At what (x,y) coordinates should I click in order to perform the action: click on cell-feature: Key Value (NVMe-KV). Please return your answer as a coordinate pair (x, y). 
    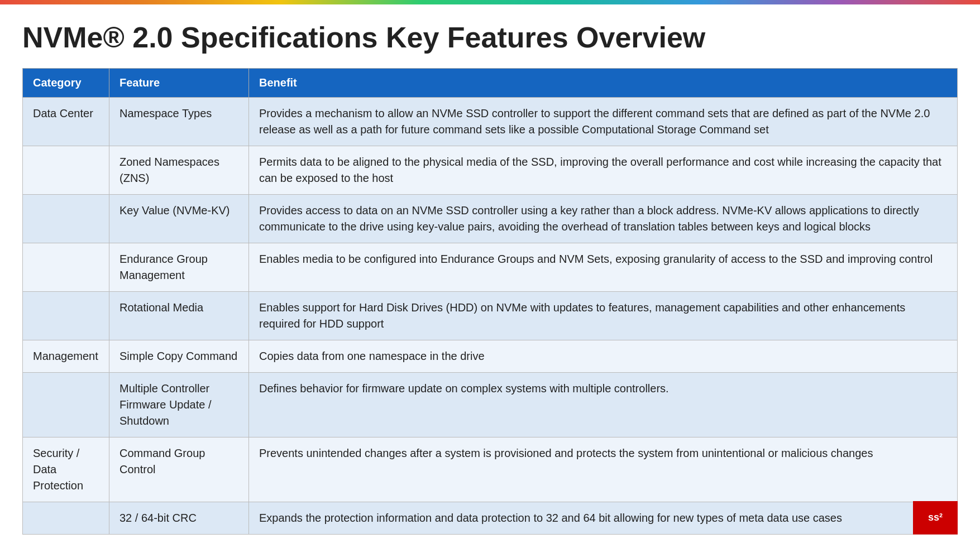
    Looking at the image, I should click on (179, 219).